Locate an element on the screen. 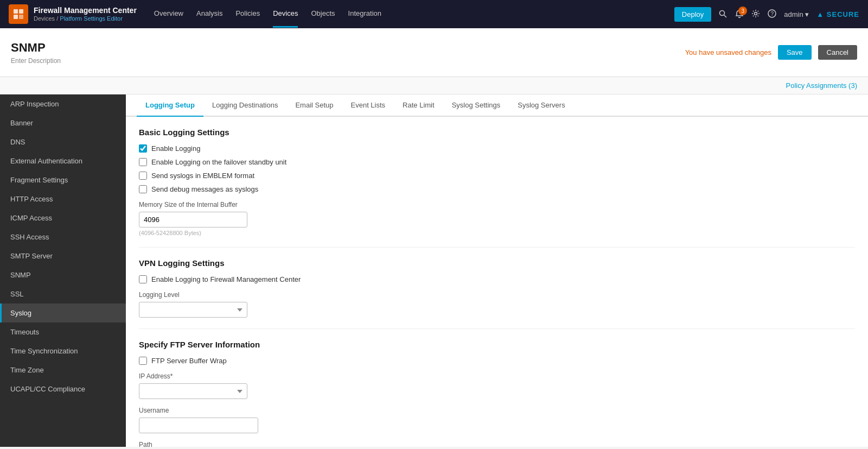  tab-syslog-servers: Syslog Servers is located at coordinates (541, 105).